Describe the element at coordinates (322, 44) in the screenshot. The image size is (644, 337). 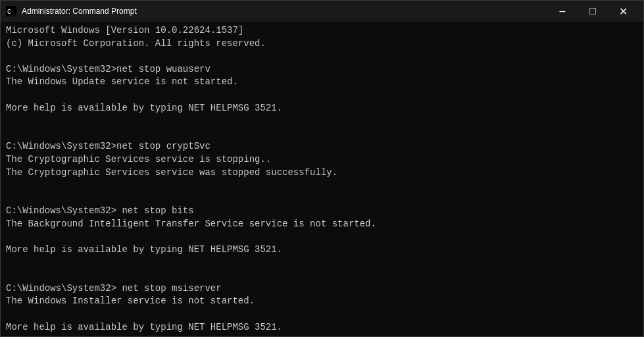
I see `line-2: (c) Microsoft Corporation. All rights re…` at that location.